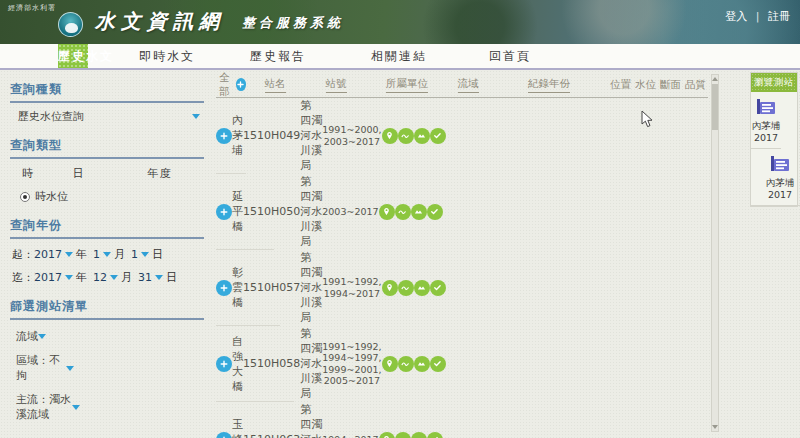 This screenshot has height=438, width=800. Describe the element at coordinates (510, 56) in the screenshot. I see `nav-tab-home: 回首頁` at that location.